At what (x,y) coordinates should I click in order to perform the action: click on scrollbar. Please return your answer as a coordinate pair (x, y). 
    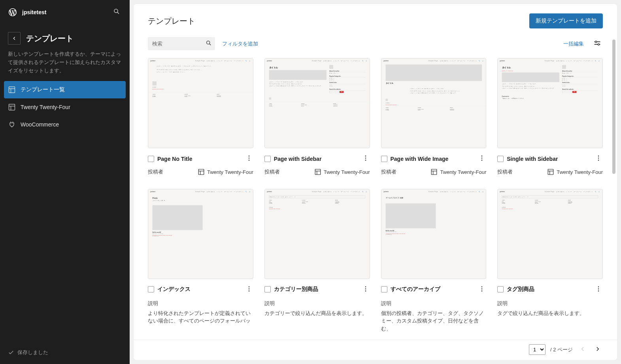
    Looking at the image, I should click on (614, 190).